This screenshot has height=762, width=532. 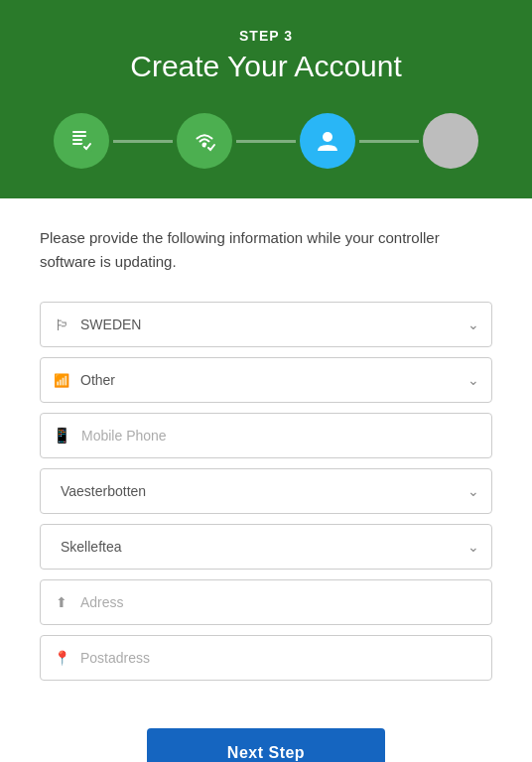 What do you see at coordinates (274, 324) in the screenshot?
I see `country-value: SWEDEN` at bounding box center [274, 324].